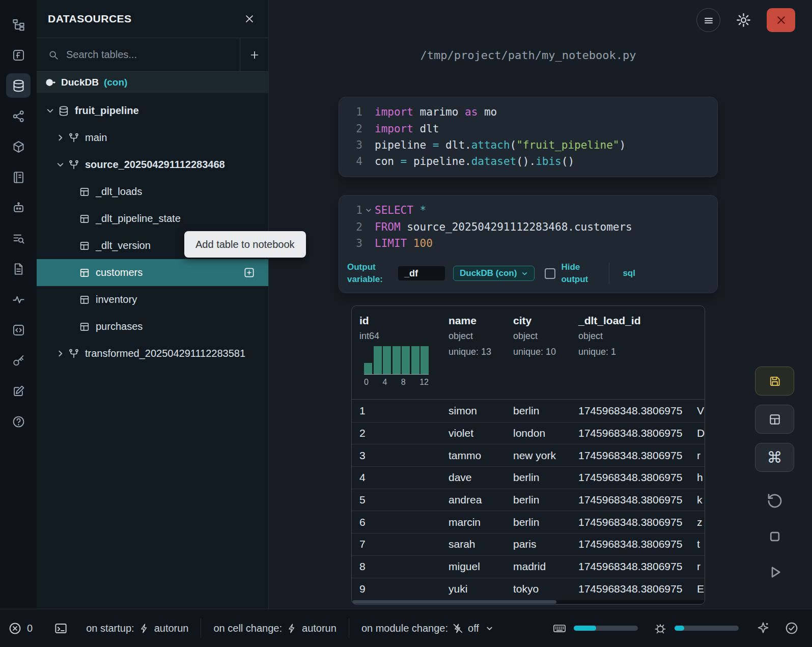  What do you see at coordinates (349, 628) in the screenshot?
I see `divider` at bounding box center [349, 628].